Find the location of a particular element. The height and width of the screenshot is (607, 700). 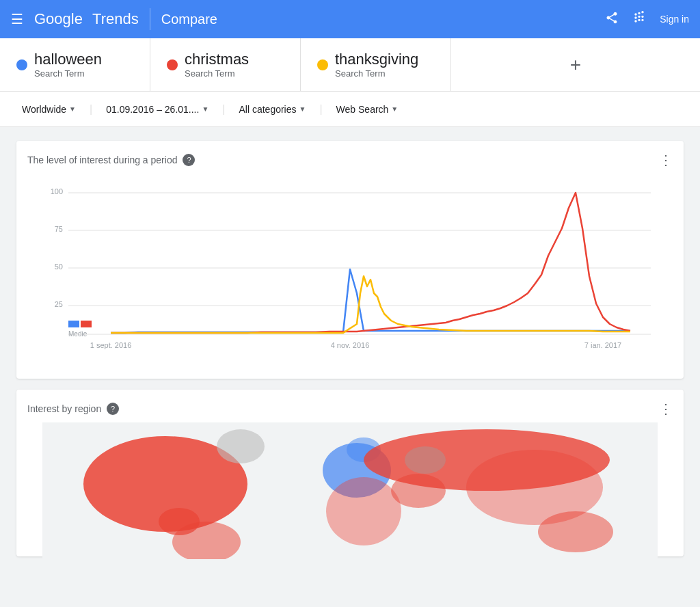

app-header: ☰ Google Trends Compare Sign in is located at coordinates (350, 19).